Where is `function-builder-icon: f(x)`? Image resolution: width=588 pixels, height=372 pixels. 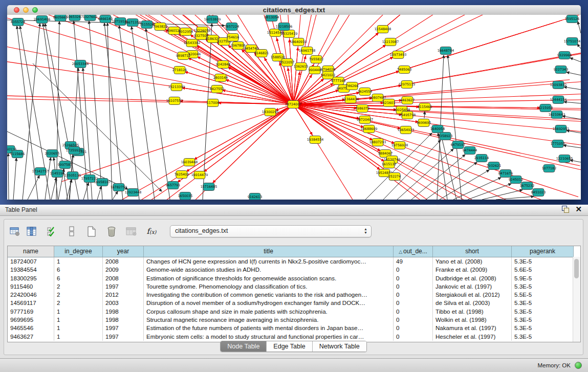
function-builder-icon: f(x) is located at coordinates (151, 231).